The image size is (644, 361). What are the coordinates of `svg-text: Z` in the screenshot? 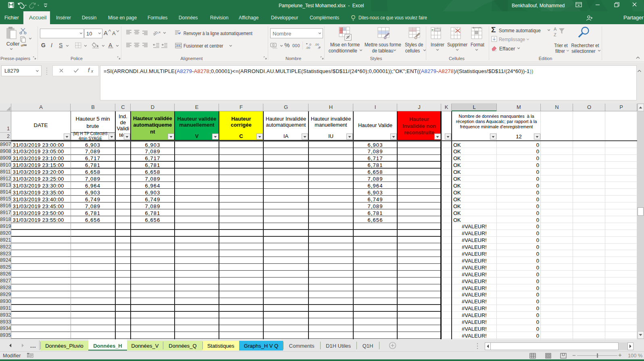 It's located at (555, 35).